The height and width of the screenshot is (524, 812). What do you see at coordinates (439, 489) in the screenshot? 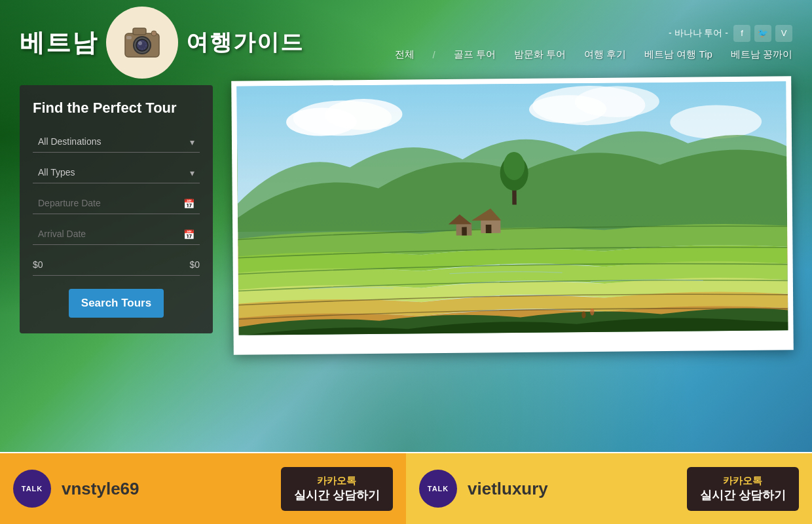
I see `talk-label-right: TALK` at bounding box center [439, 489].